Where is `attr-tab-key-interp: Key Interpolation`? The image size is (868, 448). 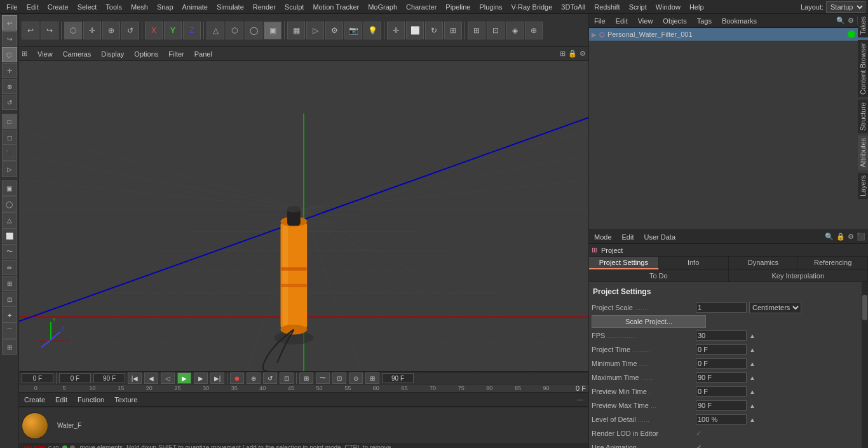
attr-tab-key-interp: Key Interpolation is located at coordinates (799, 276).